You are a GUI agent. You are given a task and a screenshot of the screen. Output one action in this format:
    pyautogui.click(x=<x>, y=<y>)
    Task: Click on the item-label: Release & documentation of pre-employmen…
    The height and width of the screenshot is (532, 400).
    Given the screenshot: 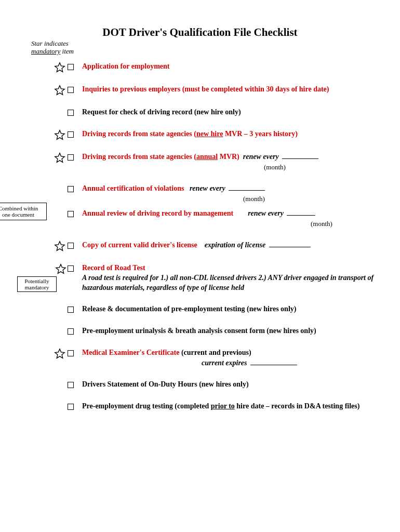 What is the action you would take?
    pyautogui.click(x=189, y=309)
    